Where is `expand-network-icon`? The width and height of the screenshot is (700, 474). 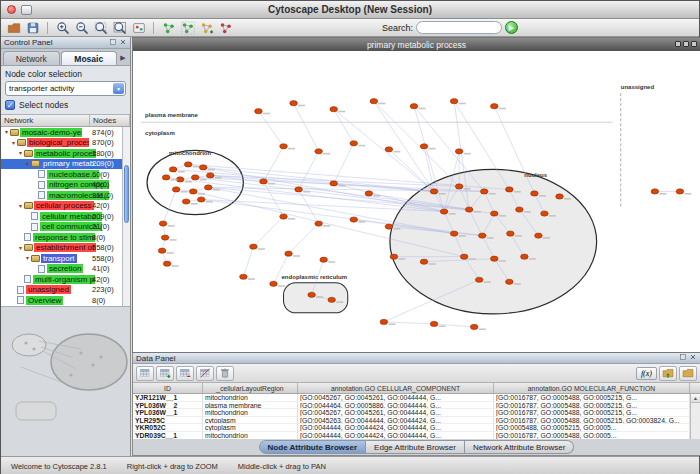
expand-network-icon is located at coordinates (206, 28).